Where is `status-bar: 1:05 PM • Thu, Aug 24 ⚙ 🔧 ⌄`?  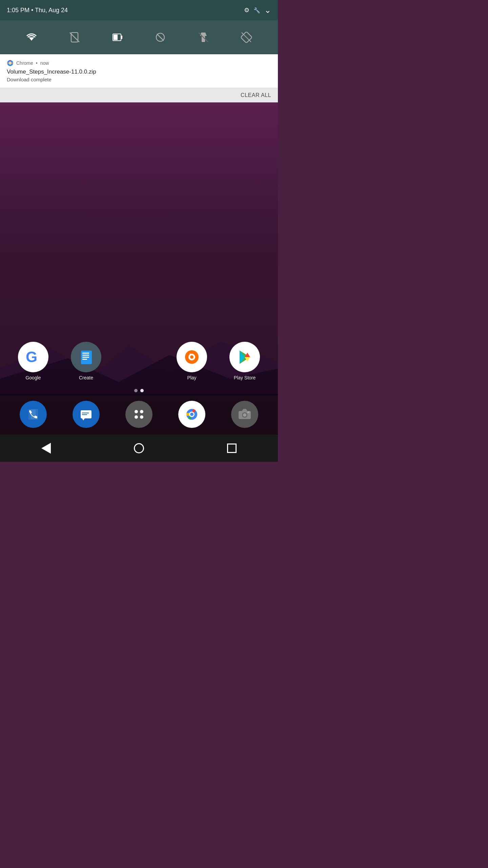
status-bar: 1:05 PM • Thu, Aug 24 ⚙ 🔧 ⌄ is located at coordinates (139, 10).